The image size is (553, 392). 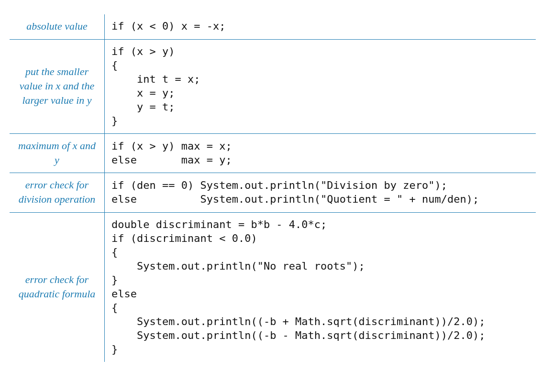 What do you see at coordinates (57, 27) in the screenshot?
I see `row-label: absolute value` at bounding box center [57, 27].